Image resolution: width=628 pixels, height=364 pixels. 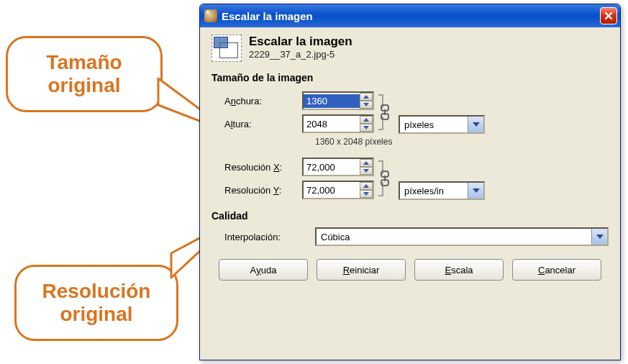 What do you see at coordinates (410, 216) in the screenshot?
I see `section-quality: Calidad` at bounding box center [410, 216].